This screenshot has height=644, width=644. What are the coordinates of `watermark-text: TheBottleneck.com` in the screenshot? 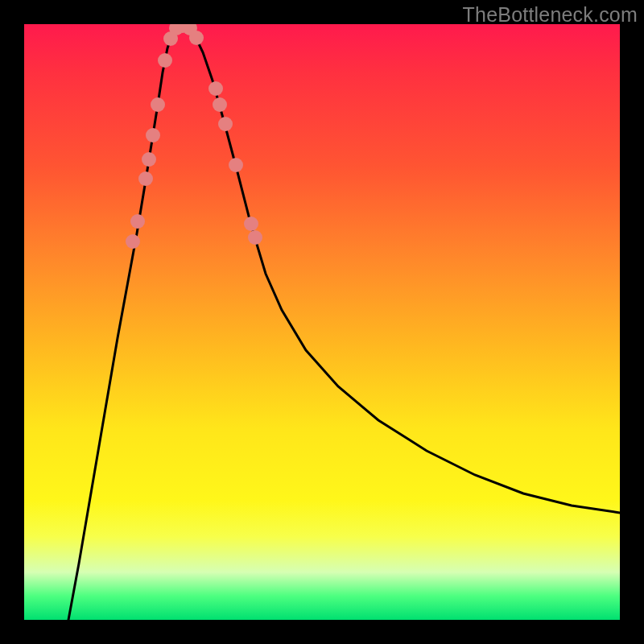 It's located at (551, 14).